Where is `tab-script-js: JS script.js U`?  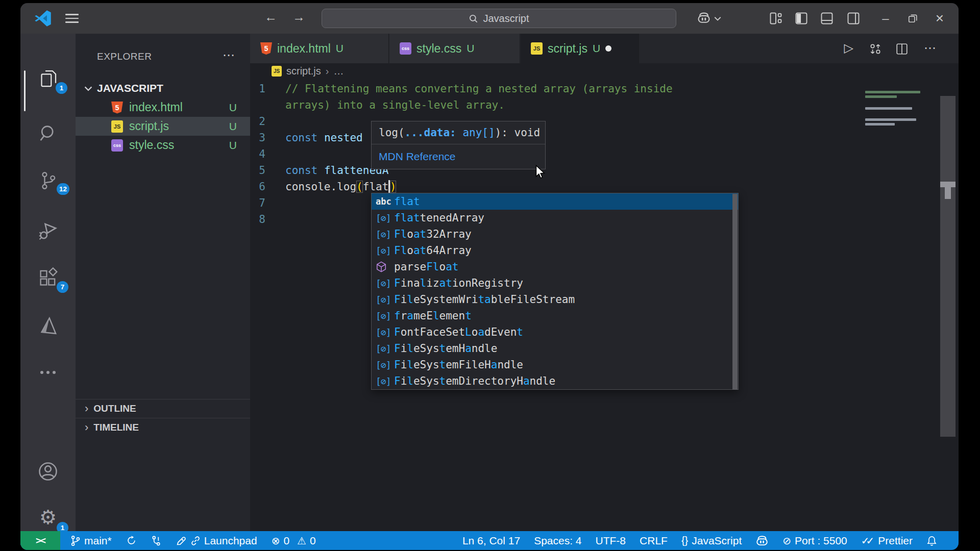
tab-script-js: JS script.js U is located at coordinates (580, 48).